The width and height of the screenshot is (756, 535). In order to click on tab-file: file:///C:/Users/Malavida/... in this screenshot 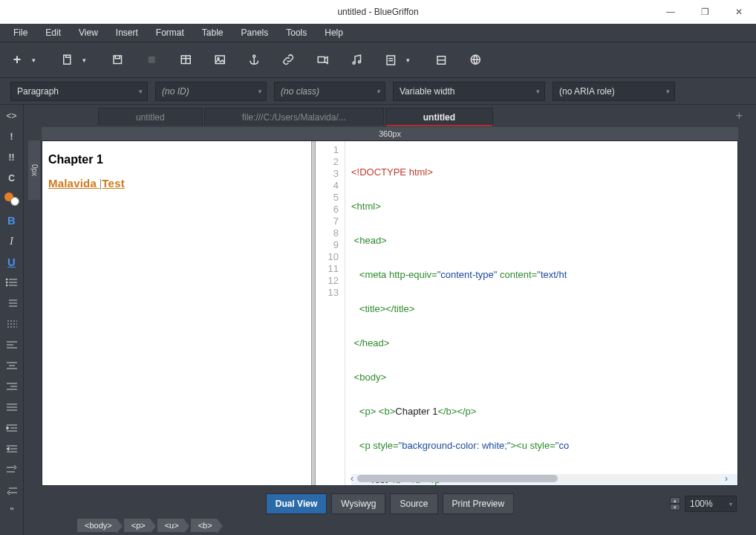, I will do `click(294, 117)`.